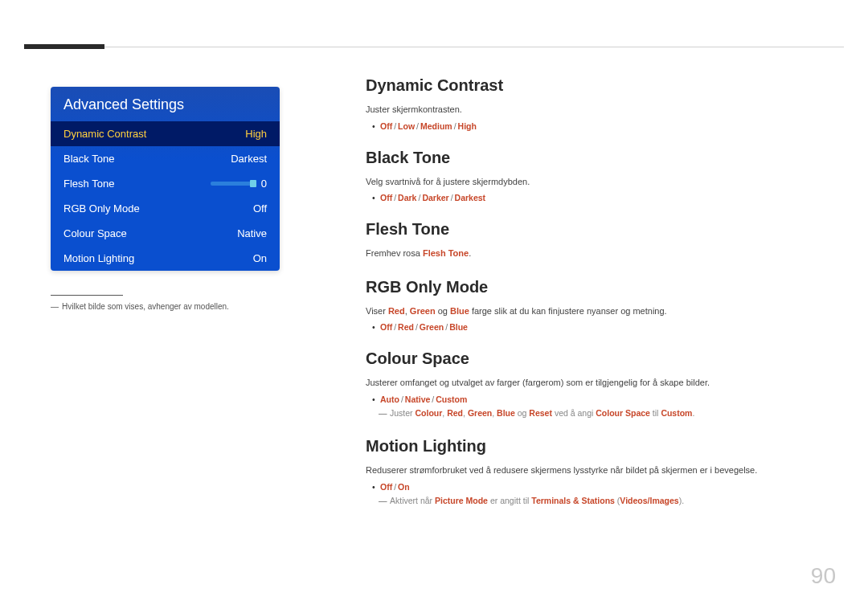 Image resolution: width=868 pixels, height=613 pixels. What do you see at coordinates (510, 501) in the screenshot?
I see `text: er angitt til` at bounding box center [510, 501].